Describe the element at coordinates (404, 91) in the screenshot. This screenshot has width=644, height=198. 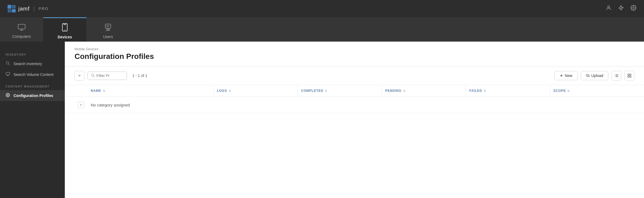
I see `pending-sort-icon: ⇅` at that location.